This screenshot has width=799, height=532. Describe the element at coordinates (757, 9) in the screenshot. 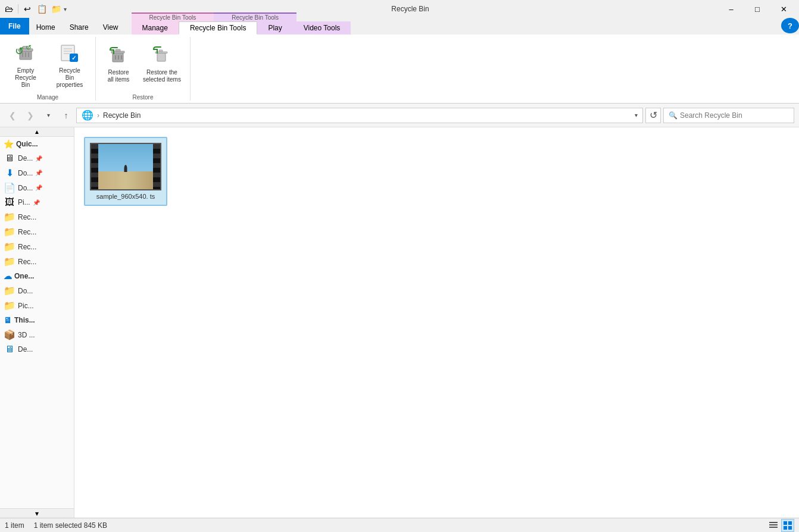

I see `maximize-button: □` at that location.